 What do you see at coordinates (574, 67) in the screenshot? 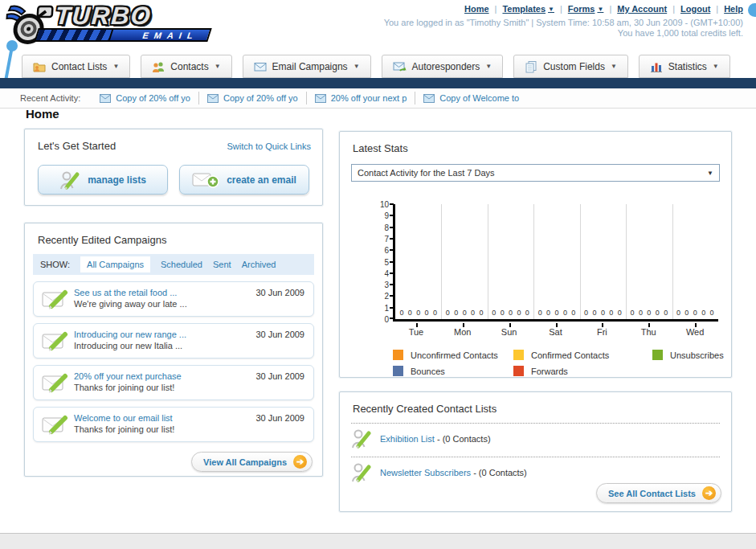
I see `tab-label: Custom Fields` at bounding box center [574, 67].